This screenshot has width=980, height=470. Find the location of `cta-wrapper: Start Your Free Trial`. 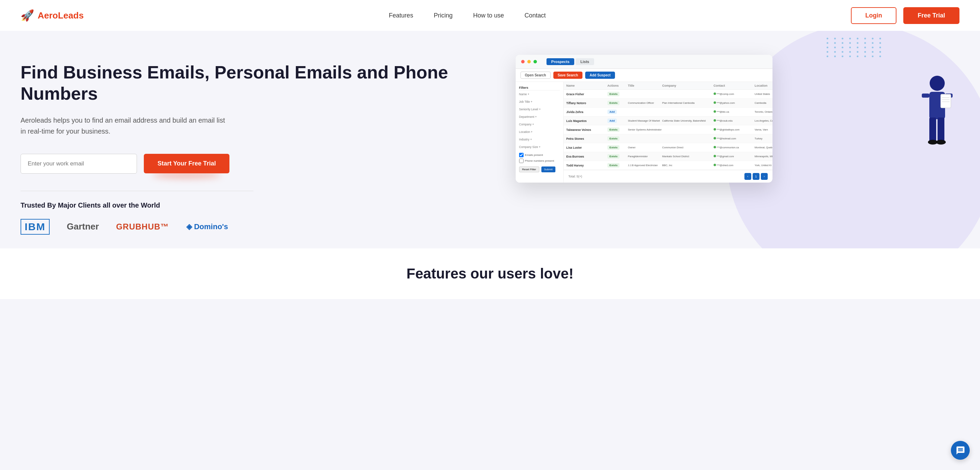

cta-wrapper: Start Your Free Trial is located at coordinates (186, 164).